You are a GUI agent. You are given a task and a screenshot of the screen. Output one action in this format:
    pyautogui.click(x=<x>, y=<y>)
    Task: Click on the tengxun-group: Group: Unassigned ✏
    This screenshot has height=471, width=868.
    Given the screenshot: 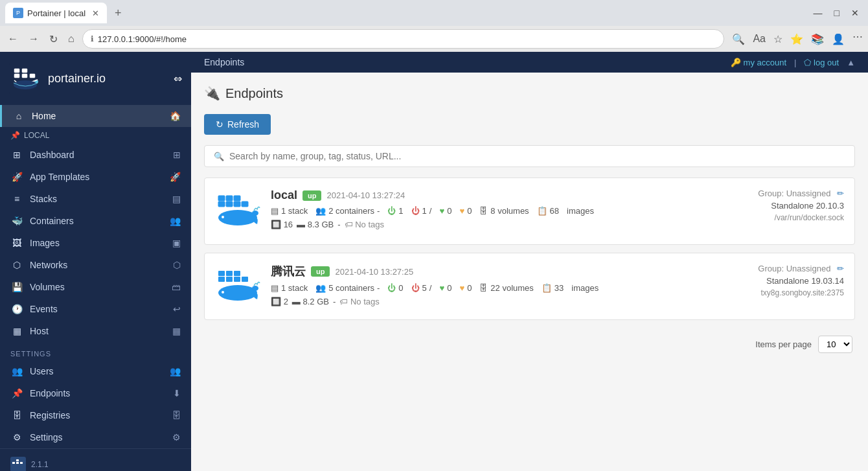 What is the action you would take?
    pyautogui.click(x=779, y=268)
    